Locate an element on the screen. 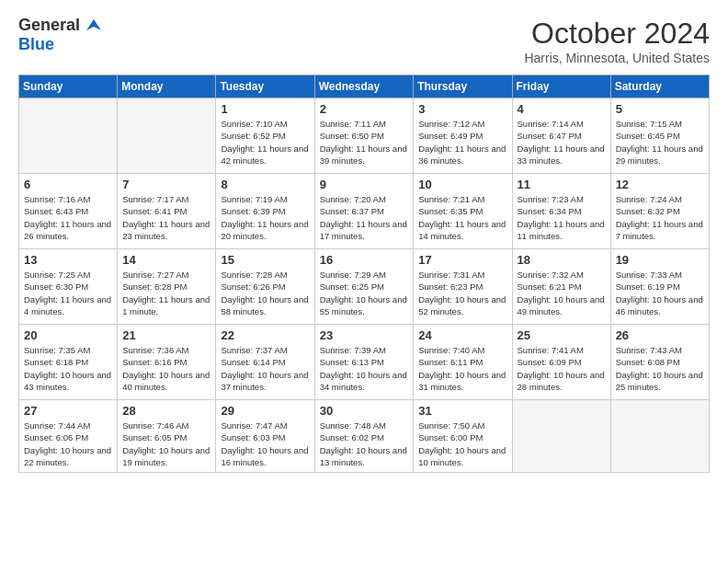  week-row-3: 13Sunrise: 7:25 AMSunset: 6:30 PMDayligh… is located at coordinates (364, 287).